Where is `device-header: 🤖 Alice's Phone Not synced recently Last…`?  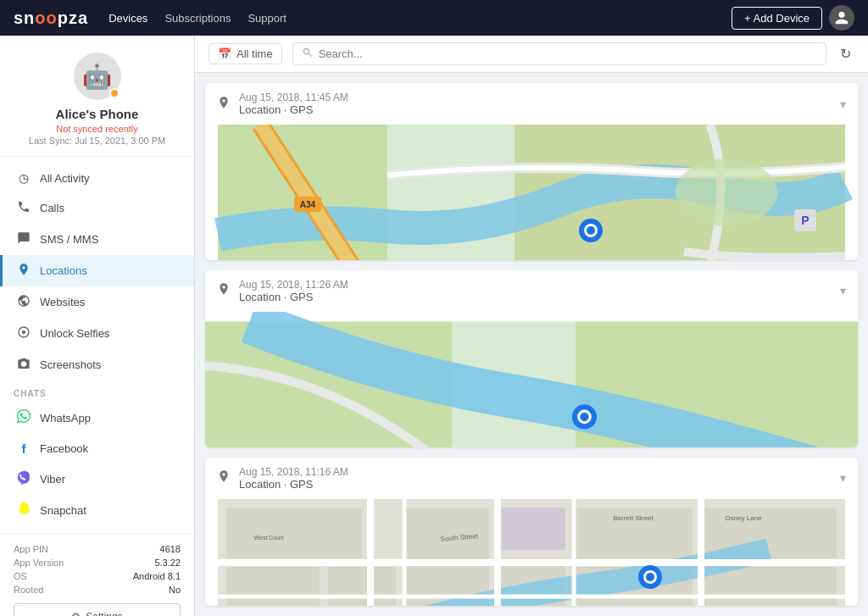 device-header: 🤖 Alice's Phone Not synced recently Last… is located at coordinates (97, 97).